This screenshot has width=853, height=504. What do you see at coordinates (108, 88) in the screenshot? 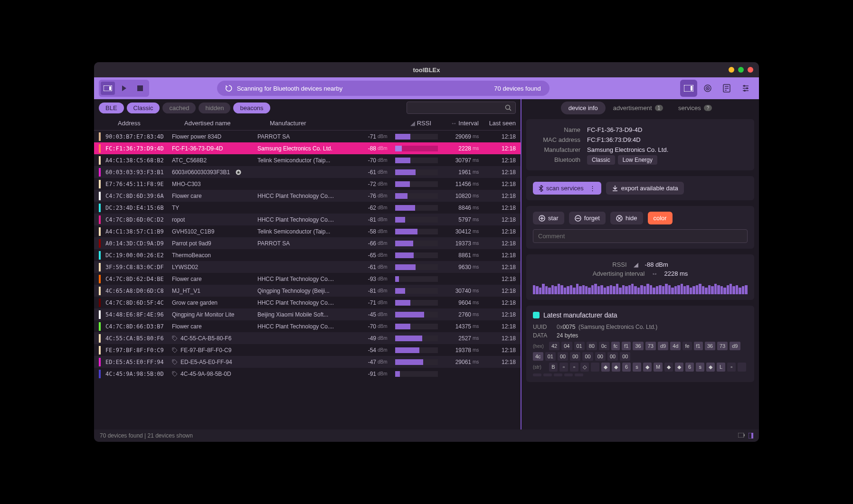
I see `devices-mode-button` at bounding box center [108, 88].